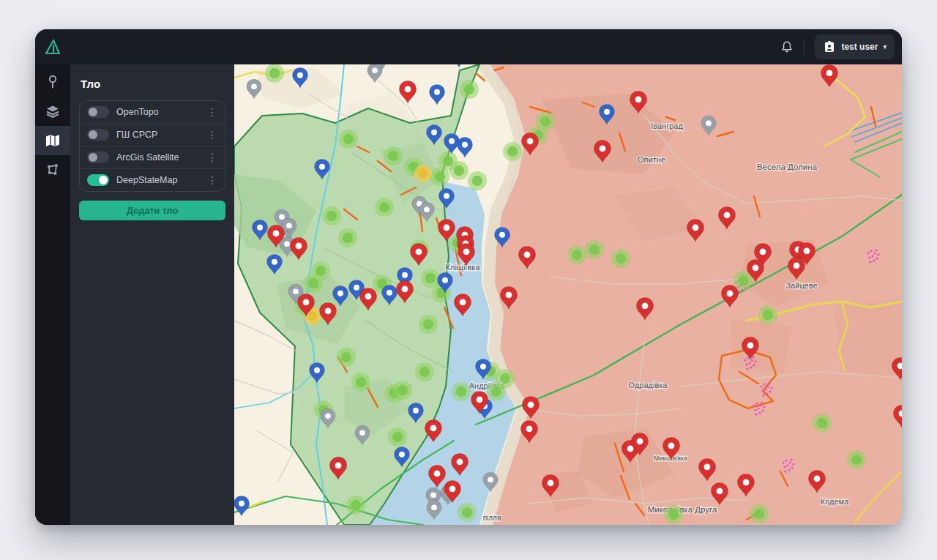 The width and height of the screenshot is (937, 560). What do you see at coordinates (53, 170) in the screenshot?
I see `rail-item-polygon` at bounding box center [53, 170].